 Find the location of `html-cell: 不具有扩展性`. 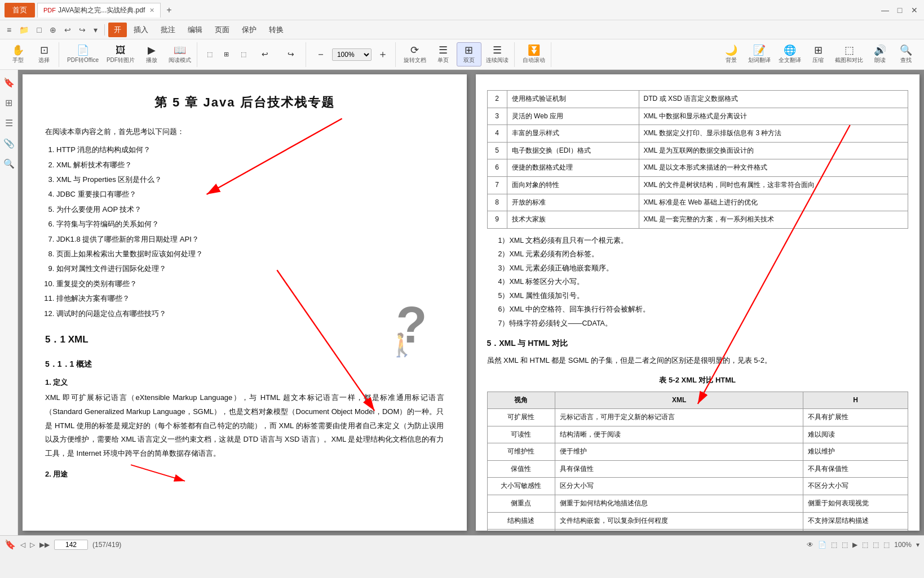

html-cell: 不具有扩展性 is located at coordinates (856, 418).